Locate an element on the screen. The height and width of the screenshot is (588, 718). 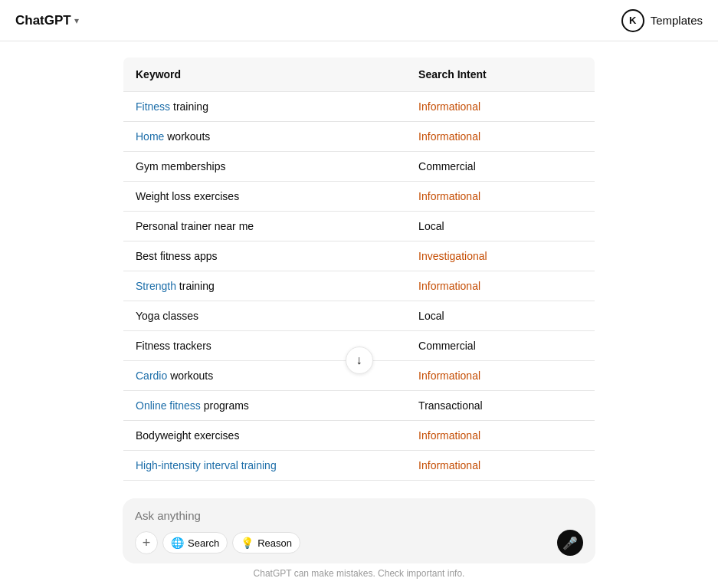
column-header-intent: Search Intent is located at coordinates (500, 75).